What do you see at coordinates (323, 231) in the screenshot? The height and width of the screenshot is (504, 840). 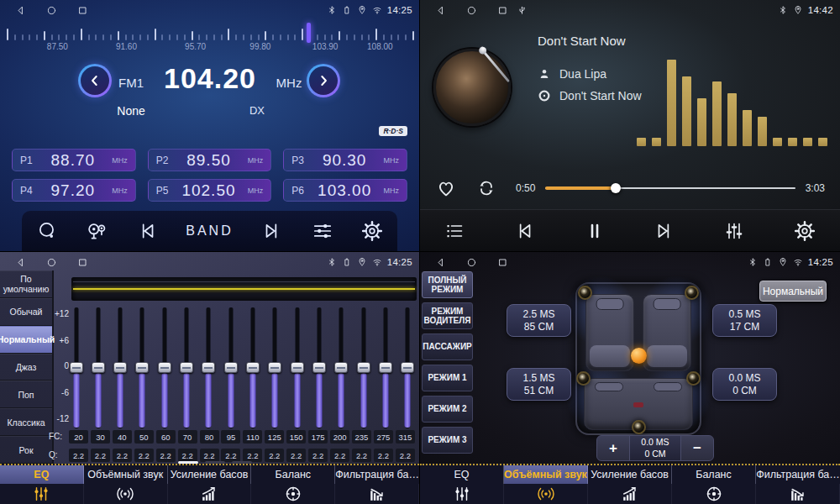 I see `tune-sliders-icon` at bounding box center [323, 231].